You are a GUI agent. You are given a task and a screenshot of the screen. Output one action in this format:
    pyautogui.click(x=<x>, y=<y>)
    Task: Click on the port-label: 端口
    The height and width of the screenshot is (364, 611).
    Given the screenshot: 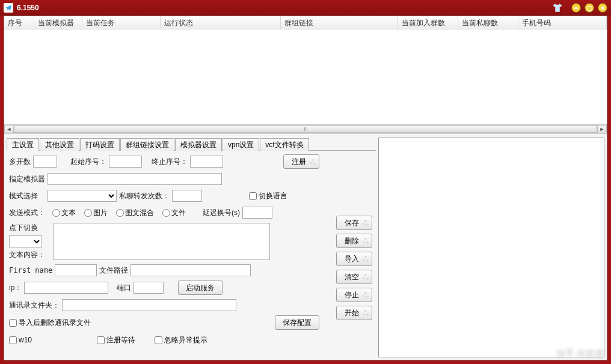 What is the action you would take?
    pyautogui.click(x=124, y=288)
    